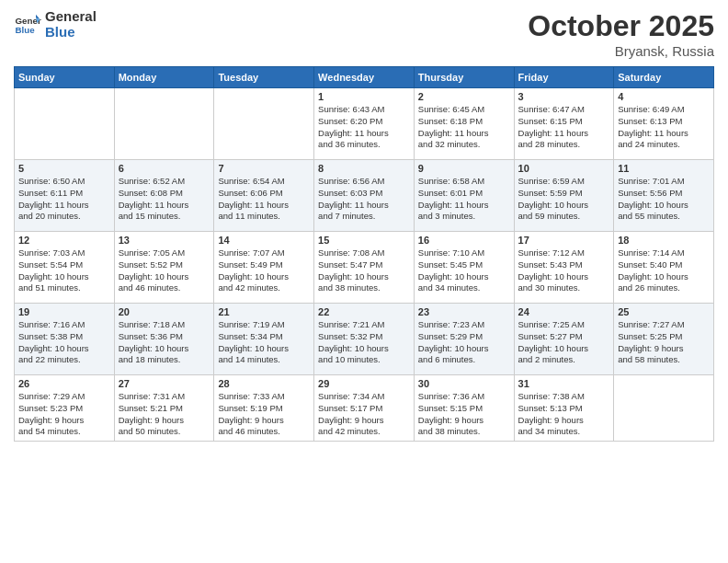 The image size is (728, 563). What do you see at coordinates (265, 196) in the screenshot?
I see `table-row: 7Sunrise: 6:54 AM Sunset: 6:06 PM Daylig…` at bounding box center [265, 196].